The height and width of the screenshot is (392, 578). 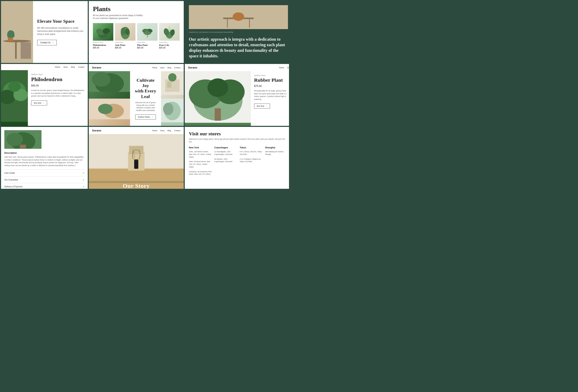 I want to click on rubber-plant-photo, so click(x=218, y=98).